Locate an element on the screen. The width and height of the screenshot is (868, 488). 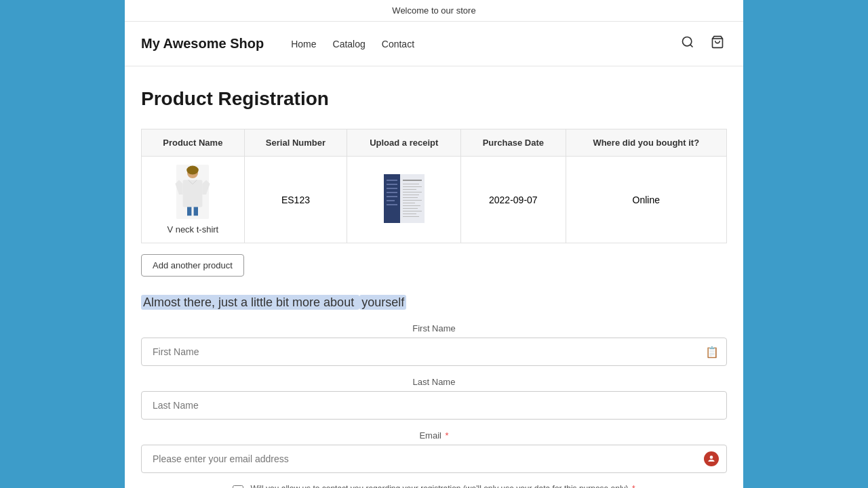
page-title: Product Registration is located at coordinates (434, 99).